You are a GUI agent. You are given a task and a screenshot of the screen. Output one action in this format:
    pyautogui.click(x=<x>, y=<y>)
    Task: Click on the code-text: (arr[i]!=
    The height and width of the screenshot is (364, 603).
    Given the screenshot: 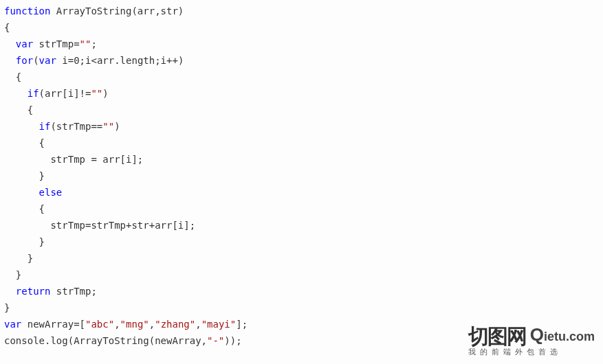 What is the action you would take?
    pyautogui.click(x=65, y=93)
    